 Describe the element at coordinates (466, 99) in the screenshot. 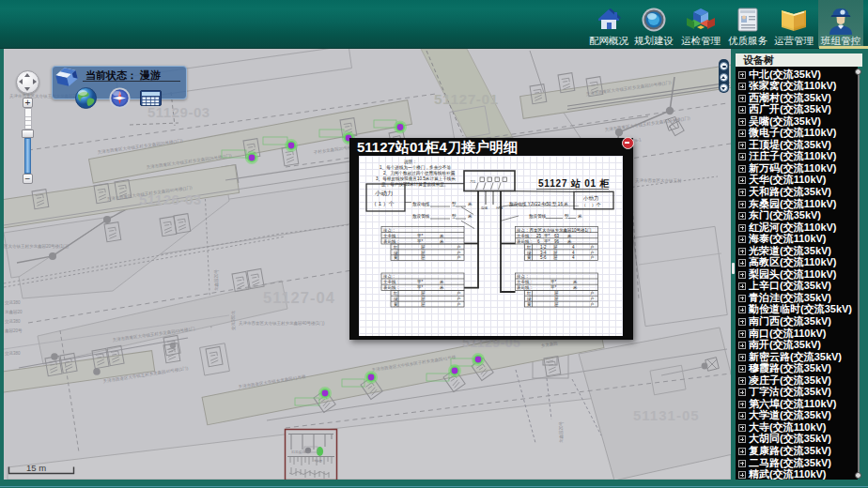

I see `svg-text: 51127-01` at that location.